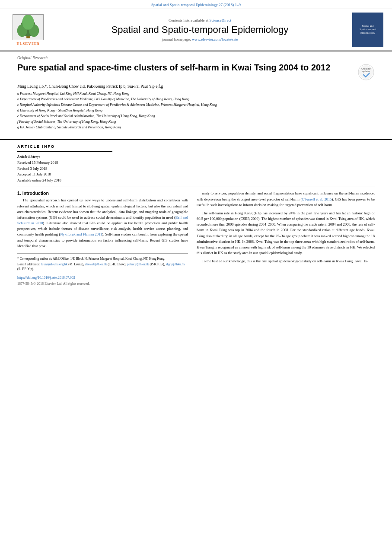  I want to click on article-info-heading: ARTICLE INFO, so click(65, 146).